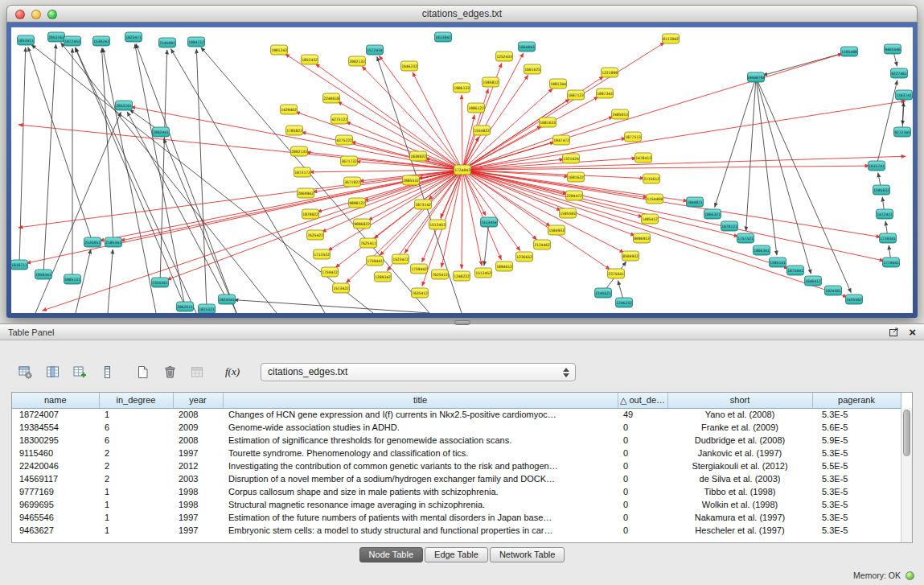 The image size is (924, 585). I want to click on network-node: 1823471, so click(133, 37).